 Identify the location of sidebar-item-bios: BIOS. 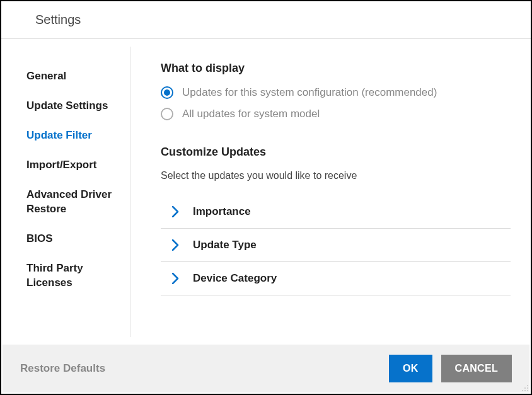
(74, 239).